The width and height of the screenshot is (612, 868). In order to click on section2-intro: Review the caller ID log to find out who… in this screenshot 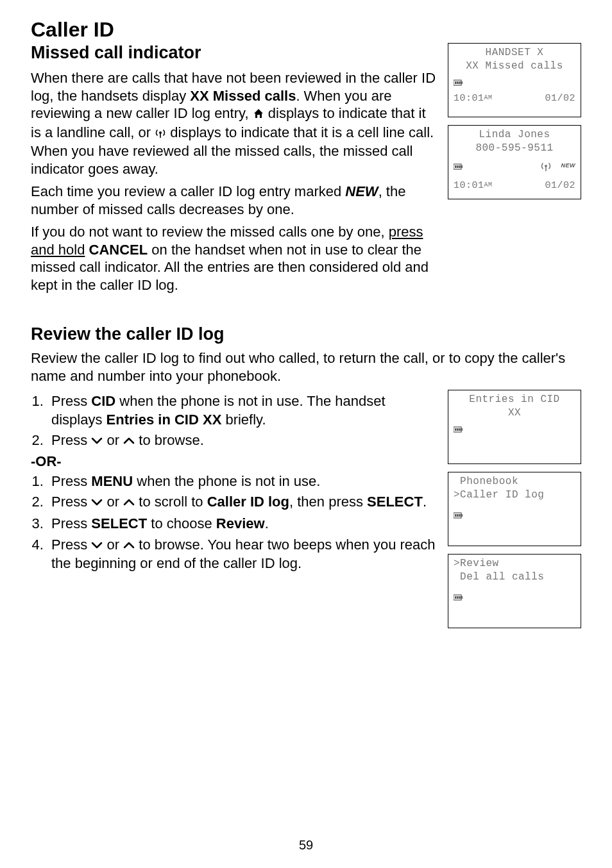, I will do `click(306, 367)`.